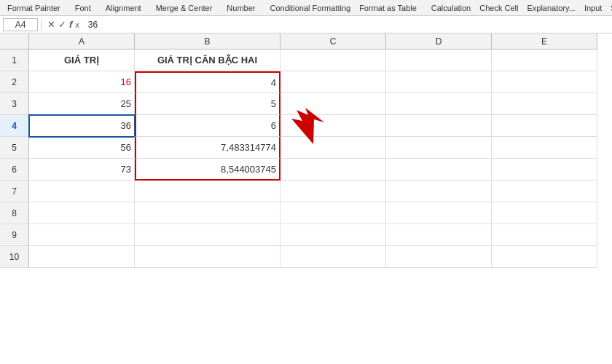 The height and width of the screenshot is (364, 612). What do you see at coordinates (439, 104) in the screenshot?
I see `cell-d3` at bounding box center [439, 104].